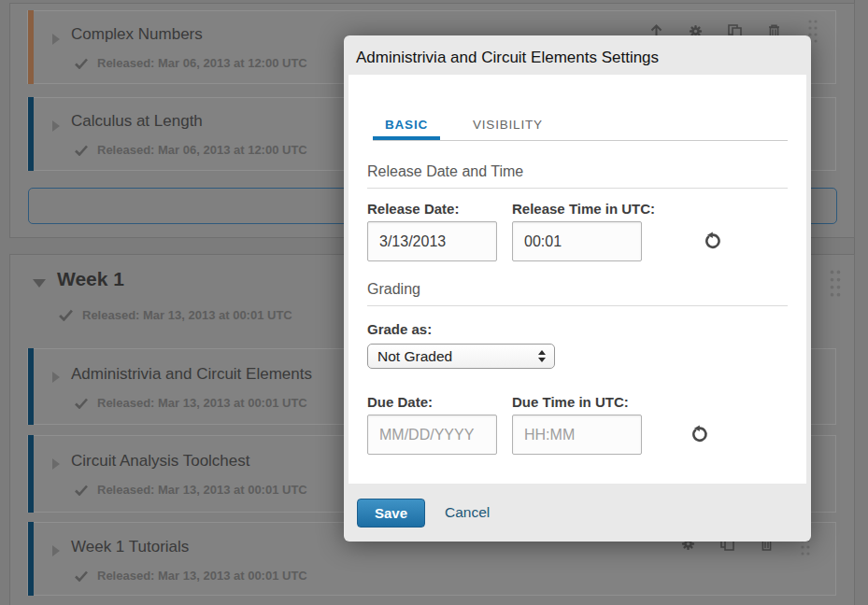  What do you see at coordinates (432, 241) in the screenshot?
I see `release-date-input` at bounding box center [432, 241].